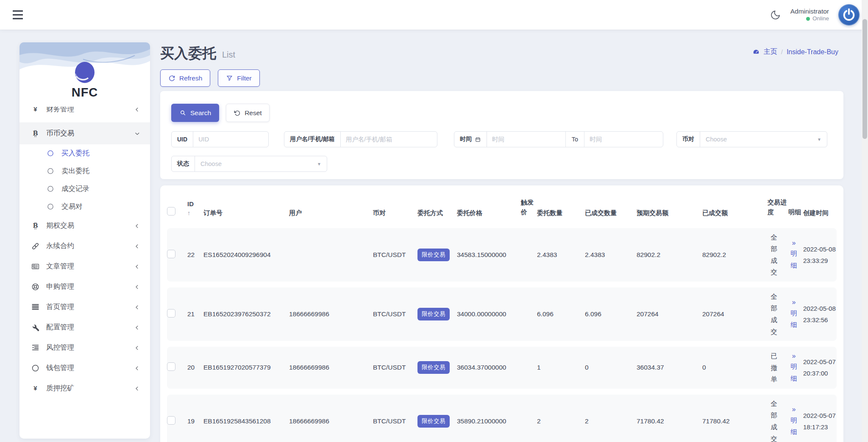 The image size is (868, 442). I want to click on header-amount: 委托数量, so click(561, 213).